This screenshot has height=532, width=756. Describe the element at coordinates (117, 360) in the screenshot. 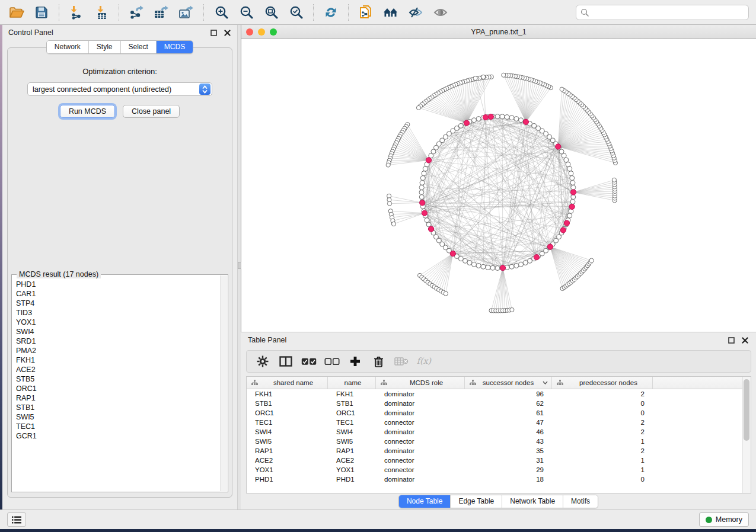

I see `result-list-item: FKH1` at that location.